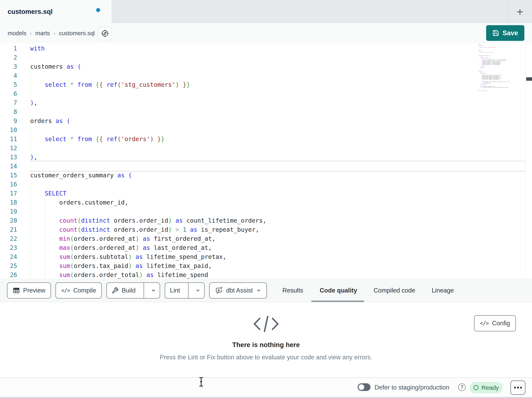  What do you see at coordinates (201, 382) in the screenshot?
I see `text-cursor-pointer` at bounding box center [201, 382].